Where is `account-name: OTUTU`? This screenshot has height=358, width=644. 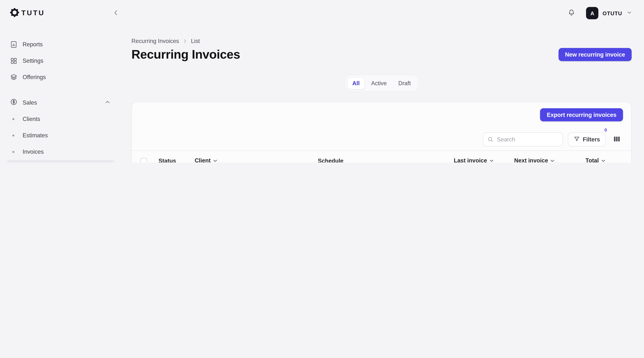
account-name: OTUTU is located at coordinates (612, 13).